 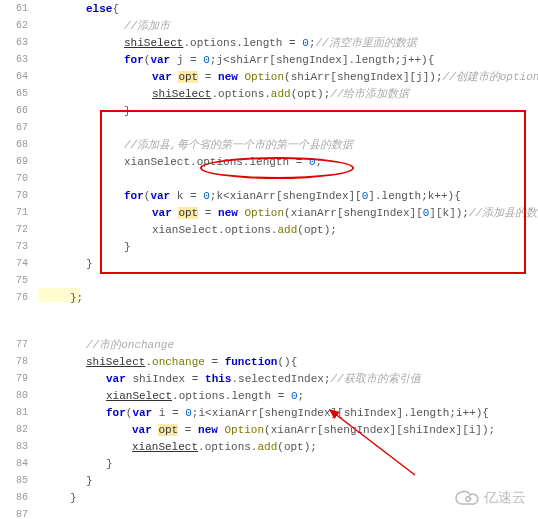 What do you see at coordinates (286, 94) in the screenshot?
I see `code-content: shiSelect.options.add(opt);//给市添加数据` at bounding box center [286, 94].